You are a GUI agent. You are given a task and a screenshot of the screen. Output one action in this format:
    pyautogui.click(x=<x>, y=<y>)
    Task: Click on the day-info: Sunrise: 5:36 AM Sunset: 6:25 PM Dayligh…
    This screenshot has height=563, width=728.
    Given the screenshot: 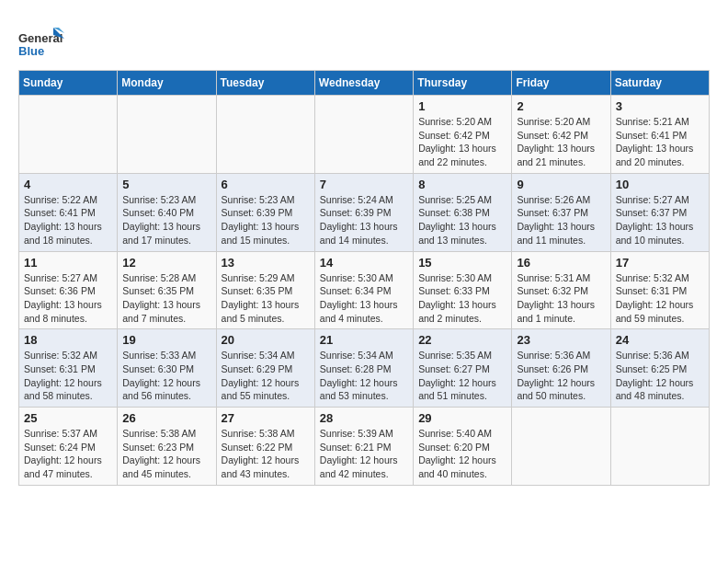 What is the action you would take?
    pyautogui.click(x=660, y=375)
    